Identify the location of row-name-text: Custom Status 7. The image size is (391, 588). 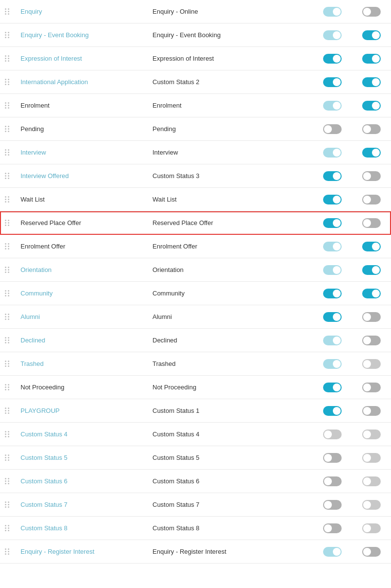
(44, 505).